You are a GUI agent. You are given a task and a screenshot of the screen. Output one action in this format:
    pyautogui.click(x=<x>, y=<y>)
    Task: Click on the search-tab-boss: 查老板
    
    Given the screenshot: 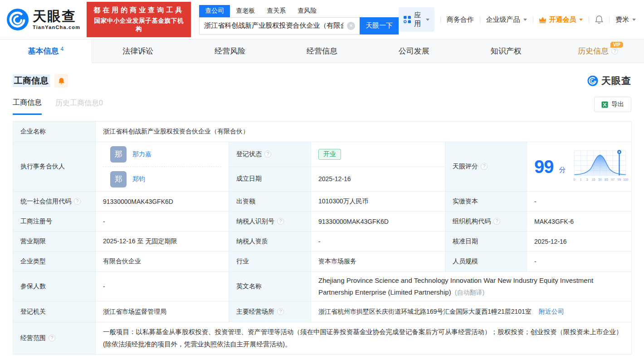 What is the action you would take?
    pyautogui.click(x=245, y=11)
    